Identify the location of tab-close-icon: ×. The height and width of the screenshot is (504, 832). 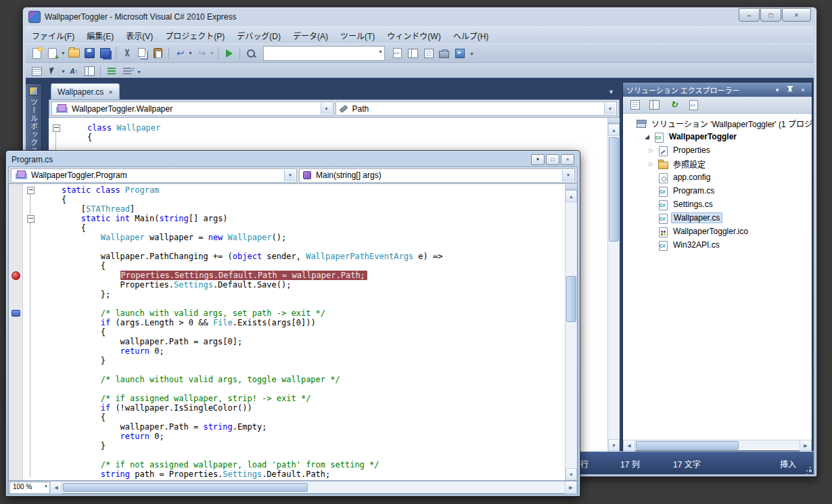
(110, 92).